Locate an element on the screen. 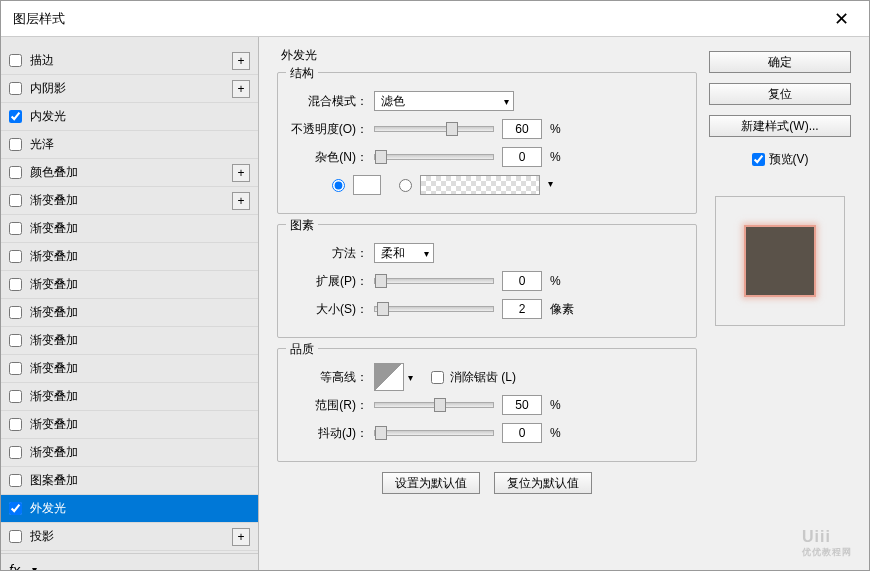  blend-mode-select: 滤色 is located at coordinates (444, 101).